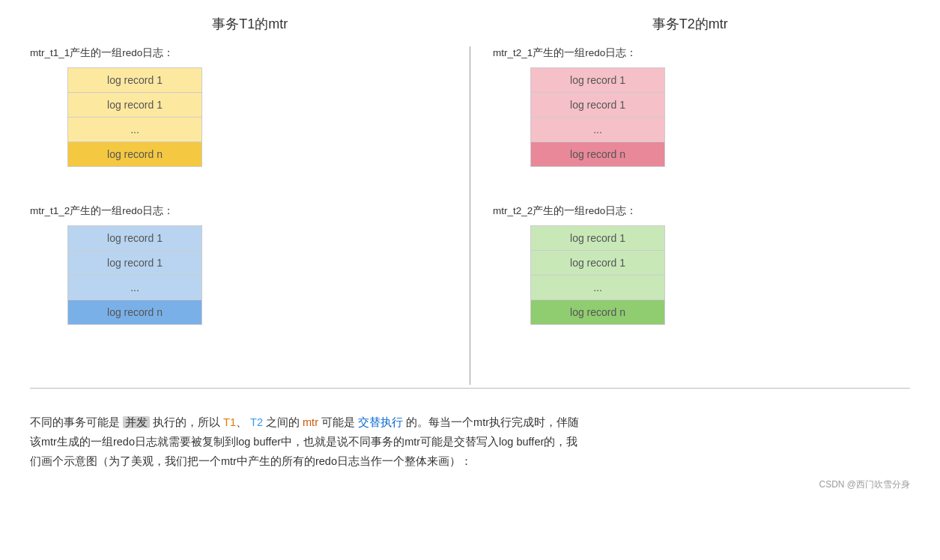 The image size is (940, 560). What do you see at coordinates (238, 211) in the screenshot?
I see `mtr-t1-2-label: mtr_t1_2产生的一组redo日志：` at bounding box center [238, 211].